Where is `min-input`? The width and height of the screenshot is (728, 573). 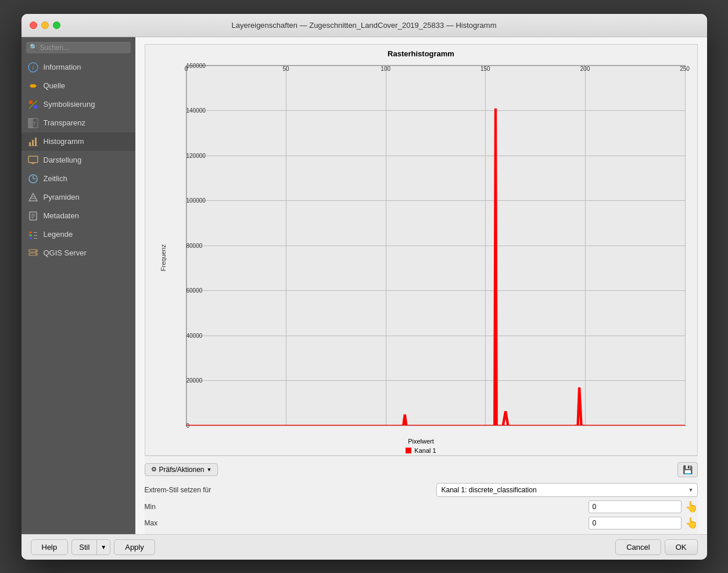
min-input is located at coordinates (635, 507).